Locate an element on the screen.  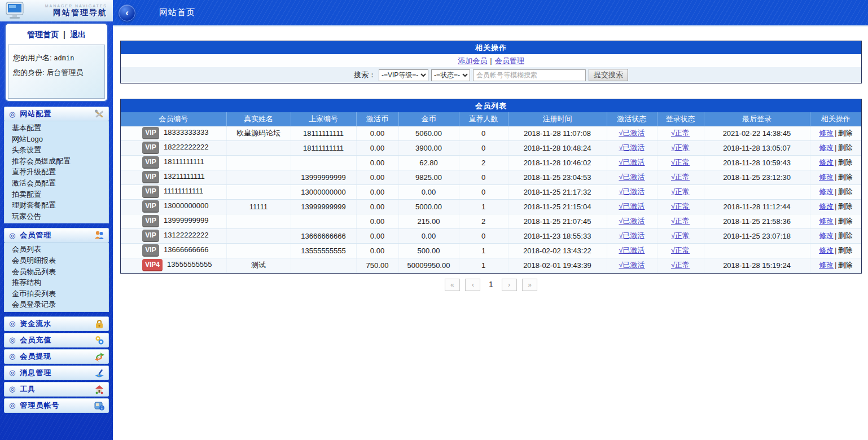
sidebar-section-fund-flow: ◎ 资金流水 is located at coordinates (56, 324).